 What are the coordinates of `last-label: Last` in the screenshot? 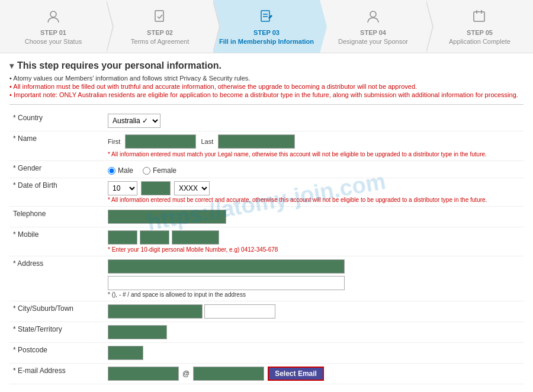 It's located at (207, 142).